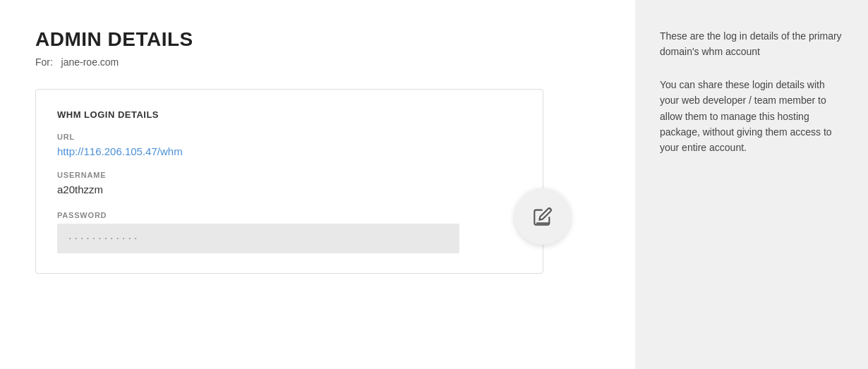  I want to click on page-title: ADMIN DETAILS, so click(318, 40).